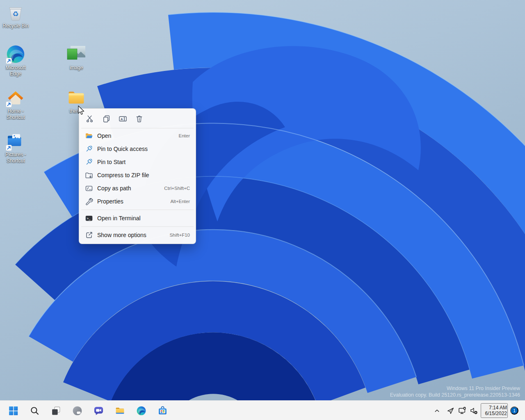 This screenshot has height=420, width=525. I want to click on delete-button, so click(139, 119).